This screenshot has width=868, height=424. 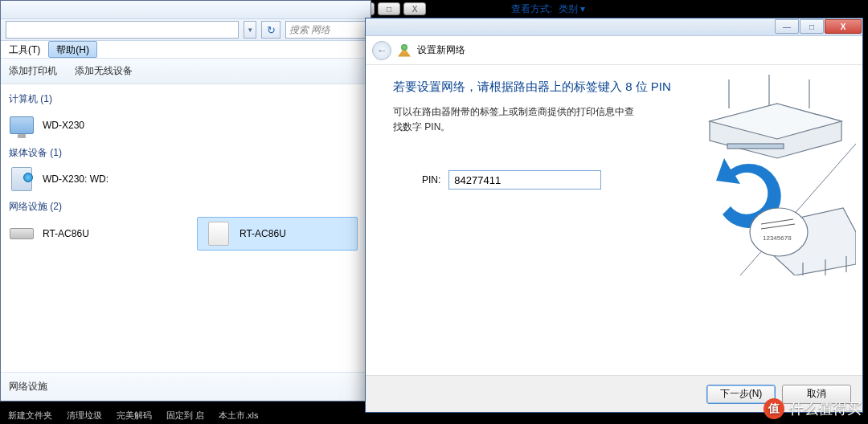 I want to click on menu-tools: 工具(T), so click(x=24, y=50).